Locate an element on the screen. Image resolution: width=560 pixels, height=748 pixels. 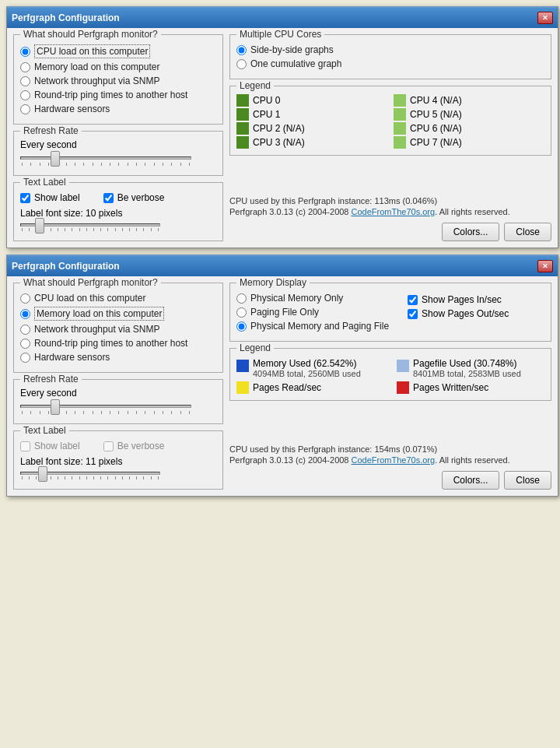
monitor-label-cpu: CPU load on this computer is located at coordinates (92, 51).